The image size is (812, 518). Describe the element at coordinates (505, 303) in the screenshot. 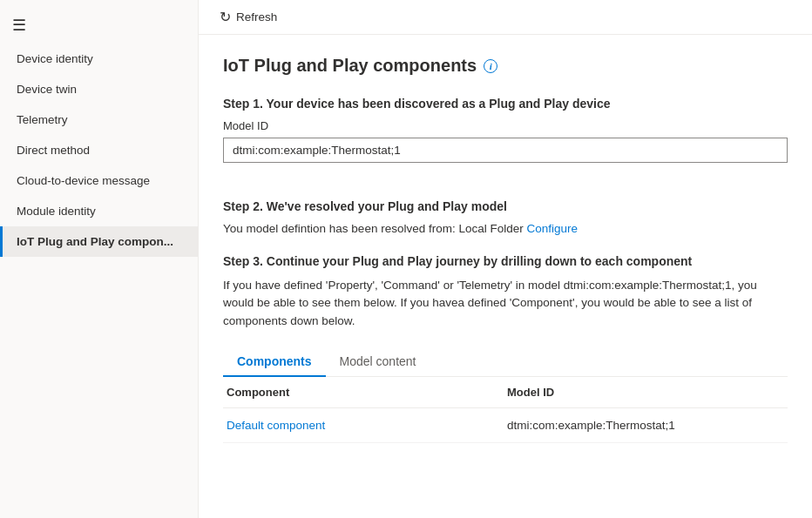

I see `step3-description: If you have defined 'Property', 'Command…` at that location.